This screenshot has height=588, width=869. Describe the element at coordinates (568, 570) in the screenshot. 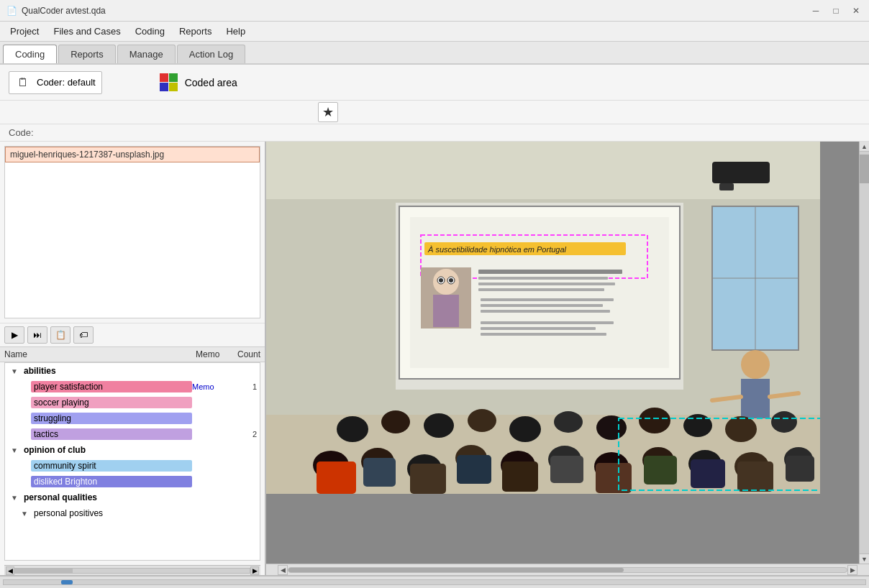

I see `hscroll-track` at that location.